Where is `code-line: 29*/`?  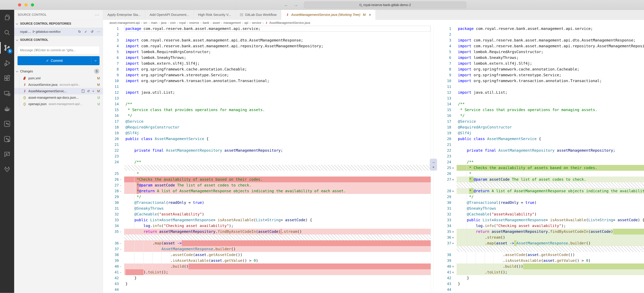
code-line: 29*/ is located at coordinates (539, 197).